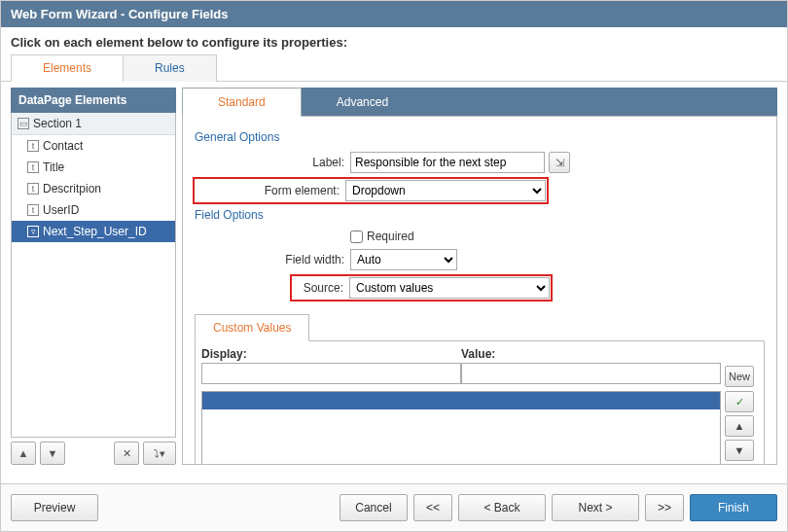 The height and width of the screenshot is (532, 788). I want to click on label-label: Label:, so click(272, 162).